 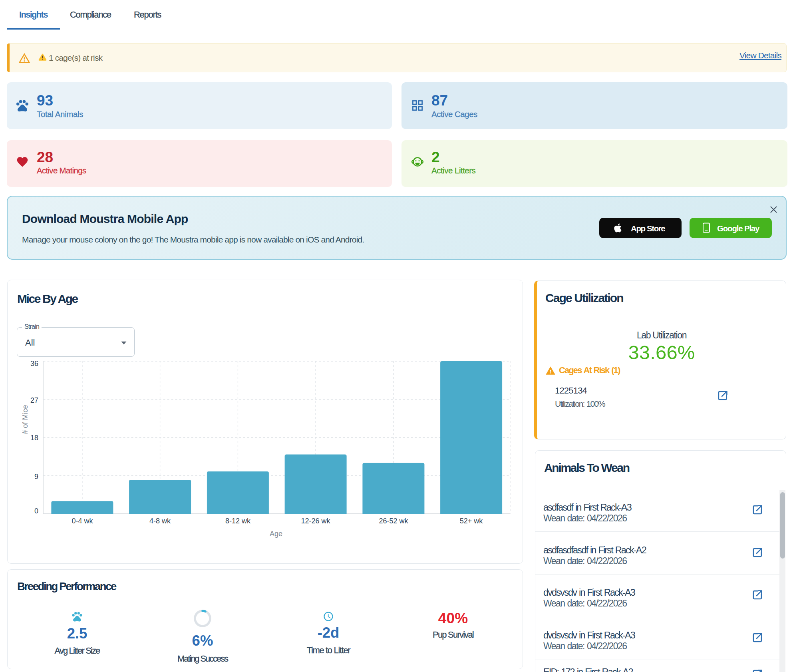 I want to click on svg-text: 8-12 wk, so click(x=238, y=521).